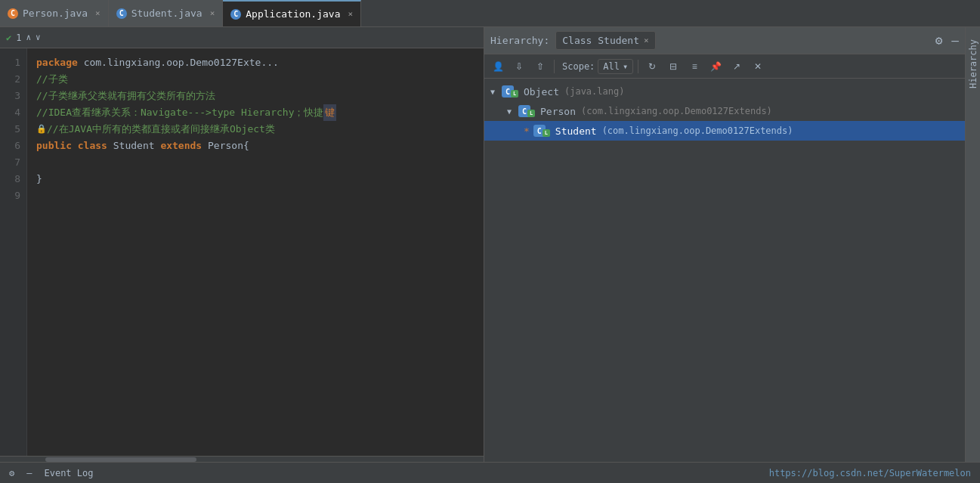 This screenshot has height=483, width=980. Describe the element at coordinates (626, 67) in the screenshot. I see `scope-dropdown-icon: ▾` at that location.